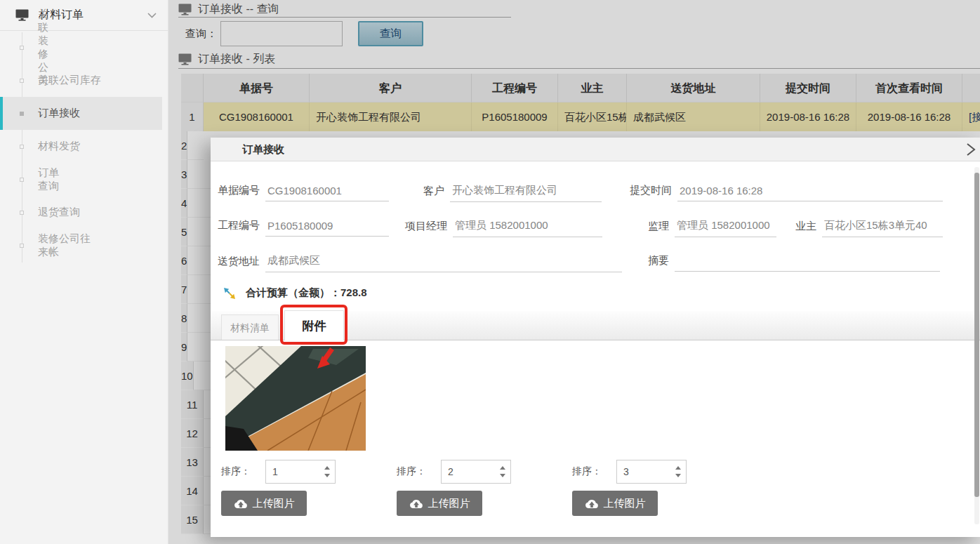 This screenshot has height=544, width=980. What do you see at coordinates (712, 228) in the screenshot?
I see `field-supervisor: 监理 管理员 1582001000` at bounding box center [712, 228].